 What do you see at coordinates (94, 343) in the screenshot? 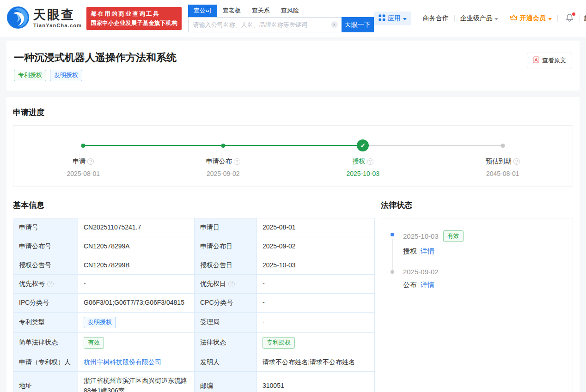
I see `value-tag: 有效` at bounding box center [94, 343].